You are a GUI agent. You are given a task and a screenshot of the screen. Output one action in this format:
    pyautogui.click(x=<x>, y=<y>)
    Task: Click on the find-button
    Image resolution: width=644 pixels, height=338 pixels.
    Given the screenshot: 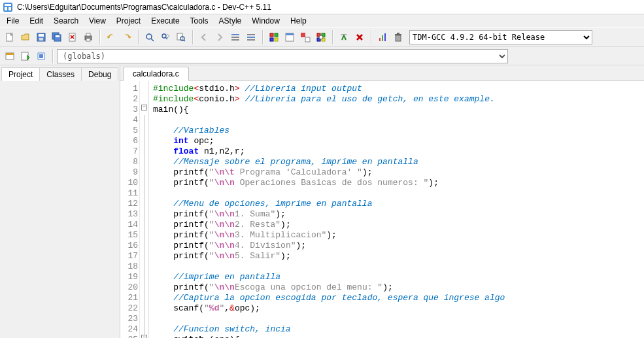 What is the action you would take?
    pyautogui.click(x=150, y=37)
    